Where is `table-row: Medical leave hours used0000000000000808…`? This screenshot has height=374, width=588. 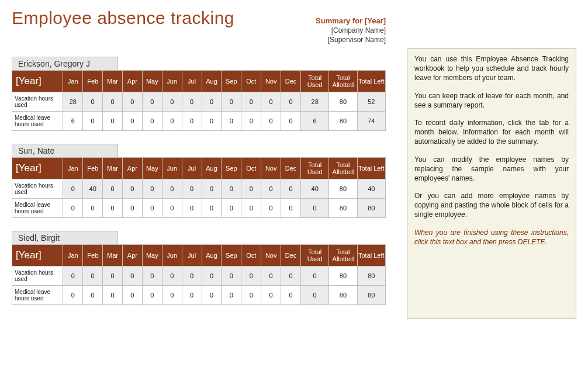 table-row: Medical leave hours used0000000000000808… is located at coordinates (199, 208).